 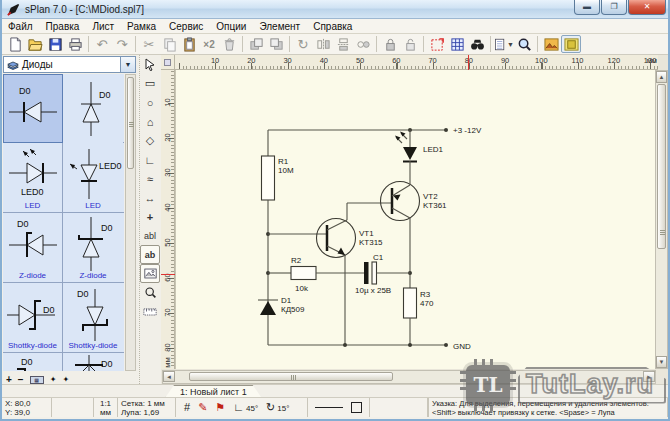 I want to click on library-next-icon: ✦, so click(x=66, y=380).